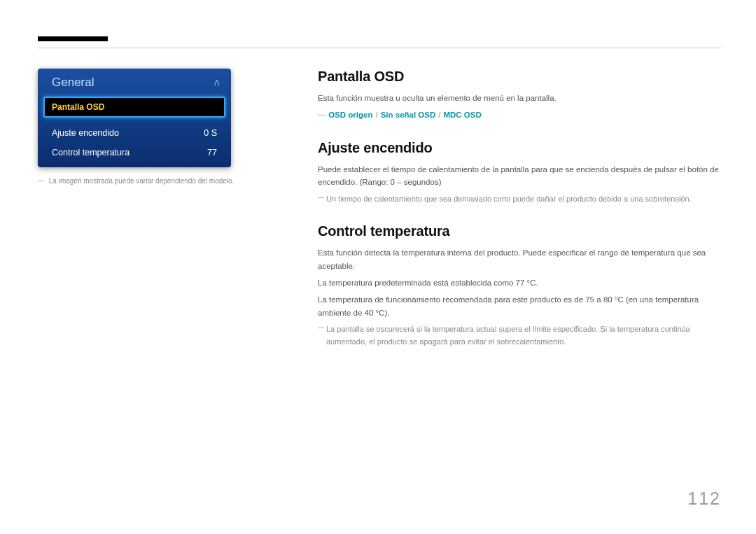 The width and height of the screenshot is (756, 534). I want to click on osd-row-label: Control temperatura, so click(91, 153).